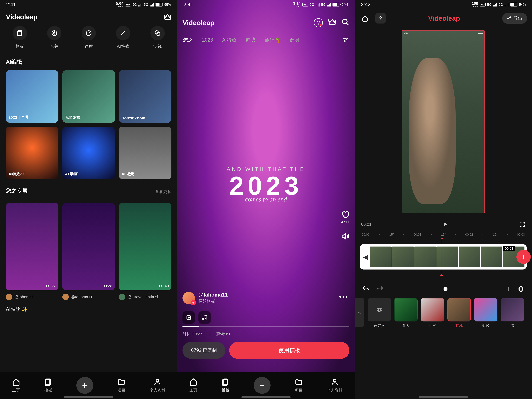 Image resolution: width=532 pixels, height=399 pixels. What do you see at coordinates (152, 5) in the screenshot?
I see `signal-icon` at bounding box center [152, 5].